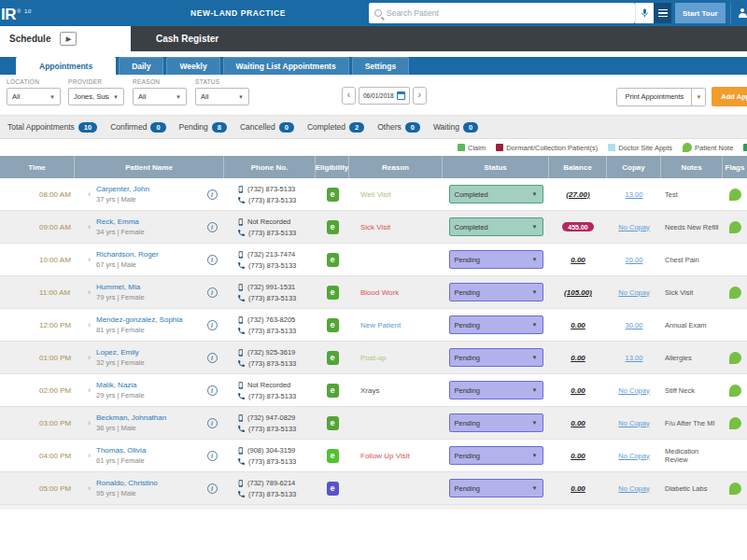  Describe the element at coordinates (160, 97) in the screenshot. I see `reason-select: All▼` at that location.